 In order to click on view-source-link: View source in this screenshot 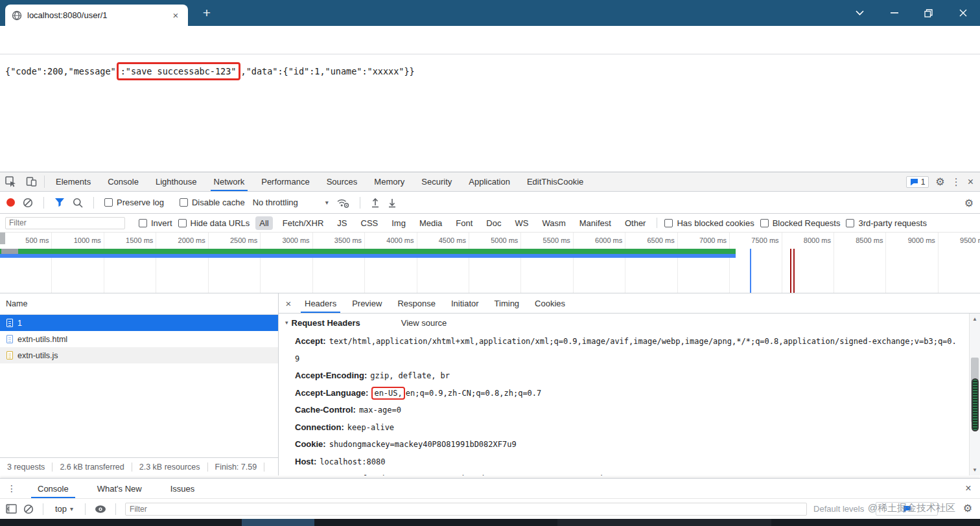, I will do `click(424, 323)`.